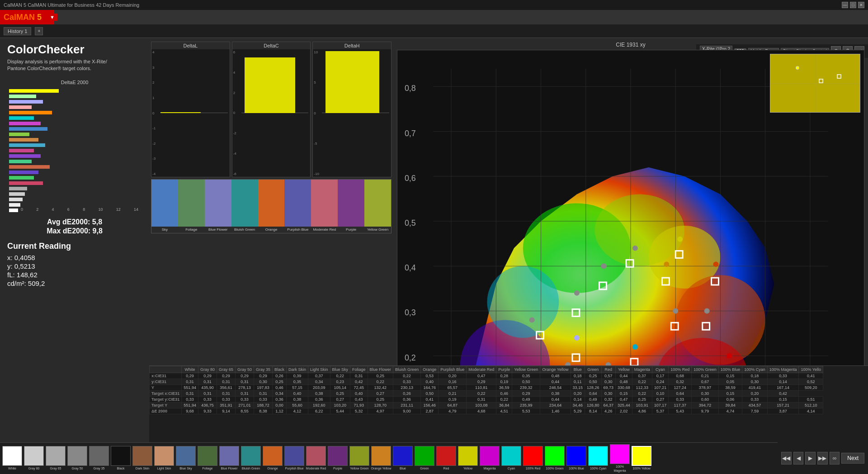  What do you see at coordinates (481, 393) in the screenshot?
I see `table-cell: 0,22` at bounding box center [481, 393].